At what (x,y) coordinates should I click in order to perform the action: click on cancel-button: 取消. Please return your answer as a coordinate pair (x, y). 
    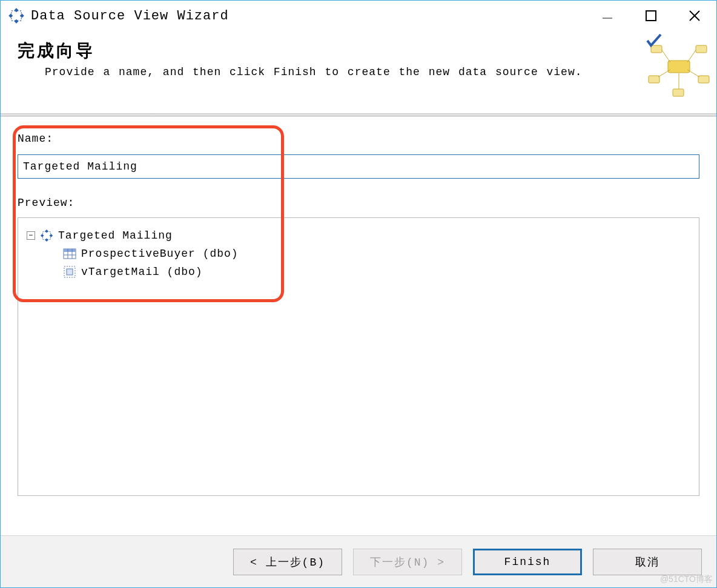
    Looking at the image, I should click on (647, 562).